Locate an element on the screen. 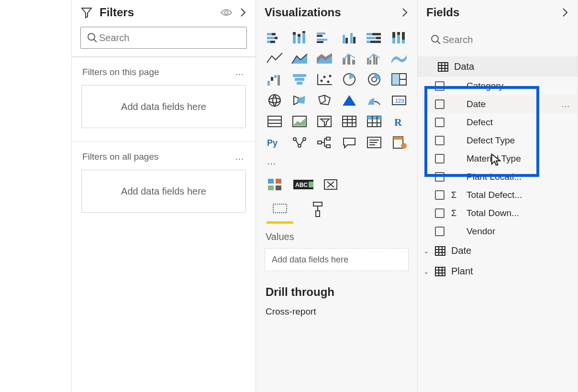 The width and height of the screenshot is (578, 392). viz-more-button: … is located at coordinates (337, 162).